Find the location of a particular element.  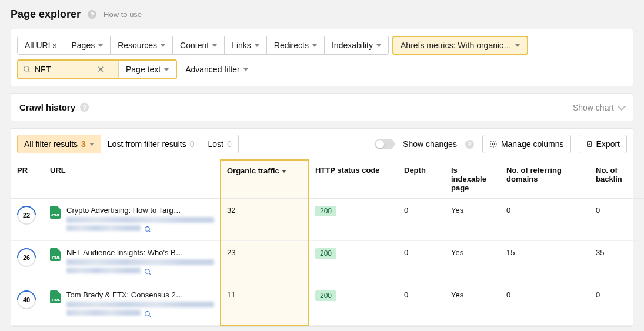

col-ref-domains: No. of referring domains is located at coordinates (545, 179).